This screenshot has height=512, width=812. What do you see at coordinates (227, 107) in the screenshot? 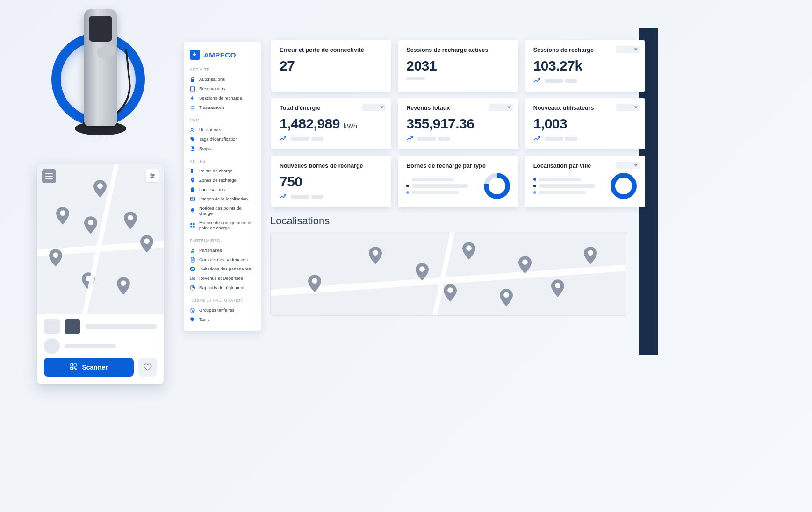
I see `sidebar-item-label: Transactions` at bounding box center [227, 107].